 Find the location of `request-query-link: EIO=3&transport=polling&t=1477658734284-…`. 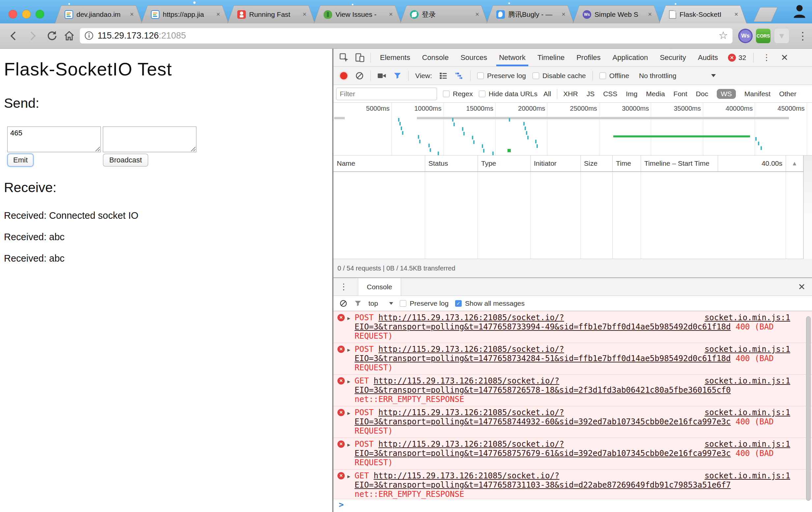

request-query-link: EIO=3&transport=polling&t=1477658734284-… is located at coordinates (543, 359).